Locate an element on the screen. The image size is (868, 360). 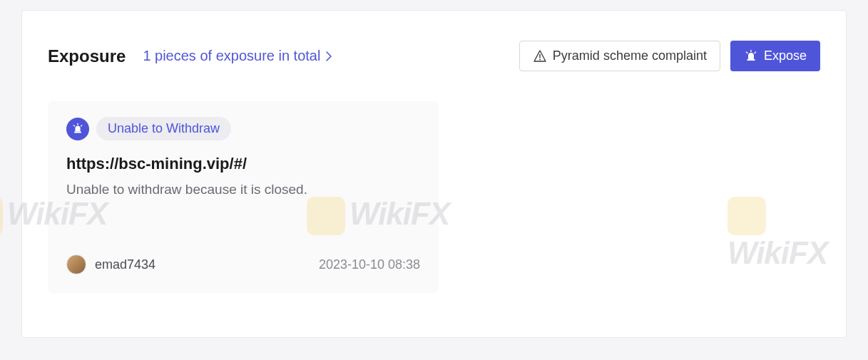
avatar is located at coordinates (76, 264).